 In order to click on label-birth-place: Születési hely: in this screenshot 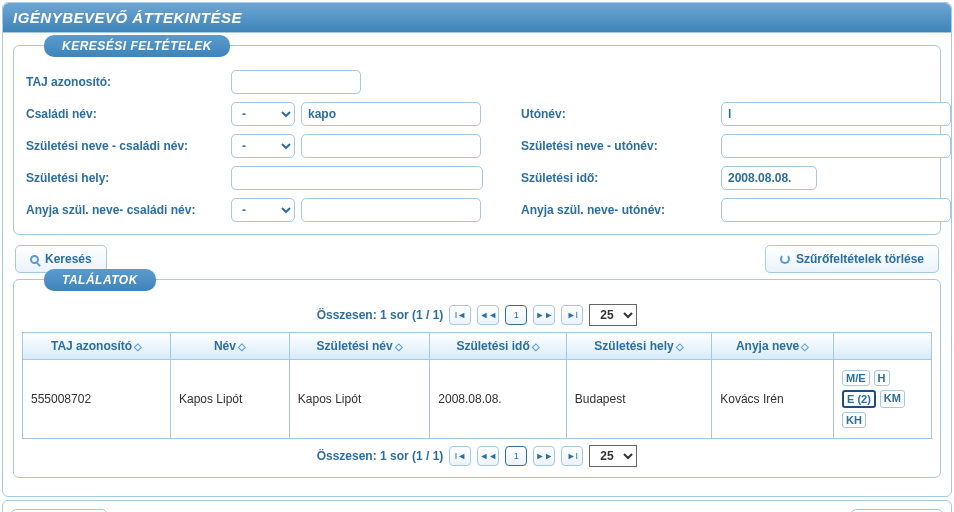, I will do `click(128, 178)`.